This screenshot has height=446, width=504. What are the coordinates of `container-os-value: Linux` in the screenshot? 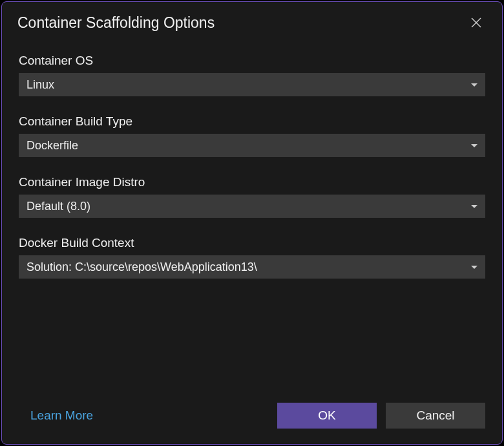 It's located at (40, 85).